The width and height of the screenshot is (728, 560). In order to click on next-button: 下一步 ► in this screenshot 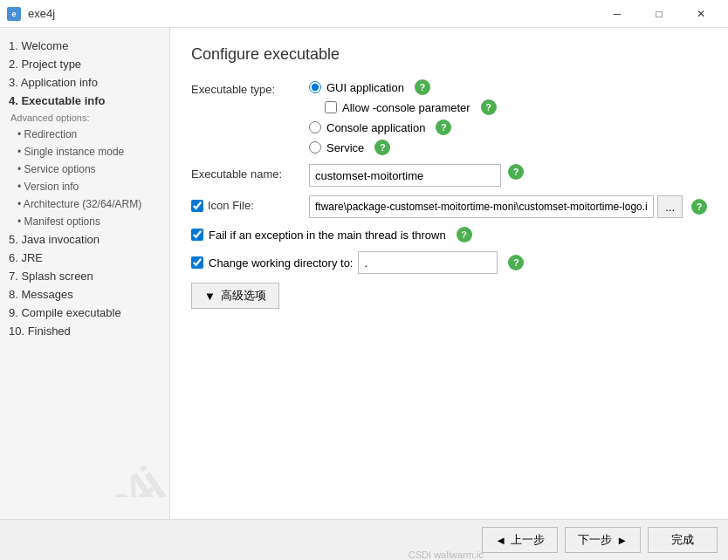, I will do `click(602, 540)`.